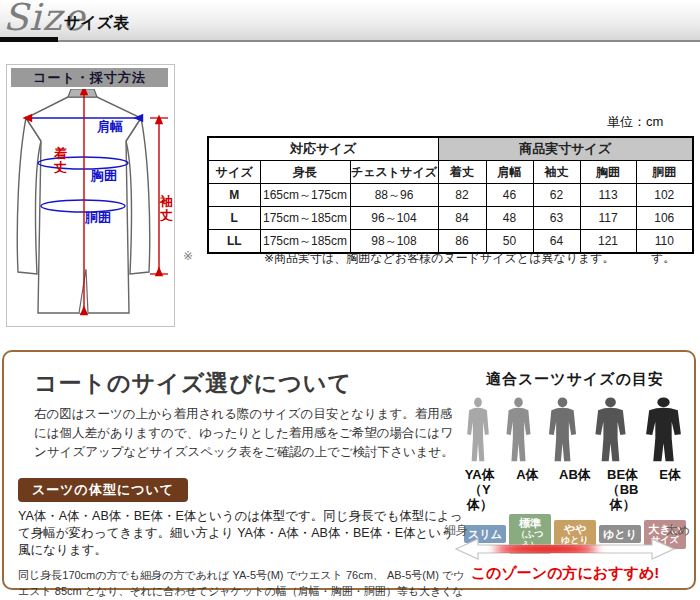  What do you see at coordinates (664, 172) in the screenshot?
I see `col-waist: 胴囲` at bounding box center [664, 172].